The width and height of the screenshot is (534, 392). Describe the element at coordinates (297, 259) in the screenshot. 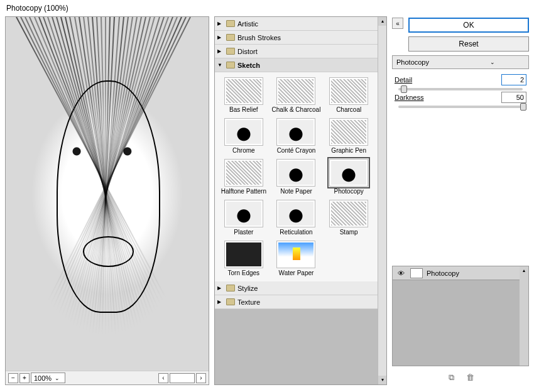

I see `filter-water-paper: Water Paper` at that location.